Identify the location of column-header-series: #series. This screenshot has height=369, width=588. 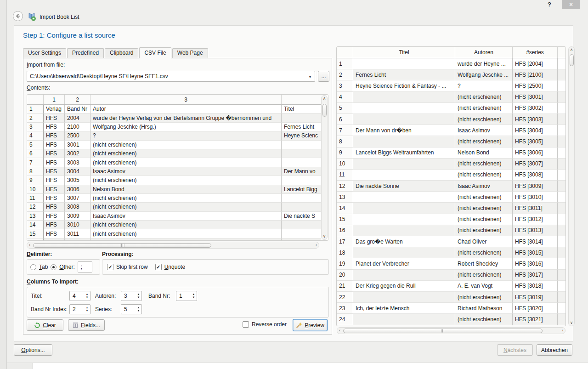
(535, 52).